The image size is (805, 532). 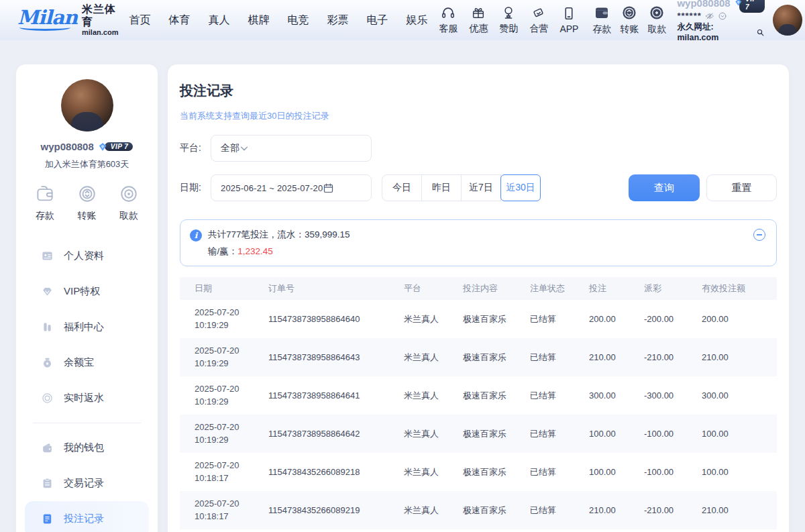 I want to click on chevron-down-icon, so click(x=244, y=148).